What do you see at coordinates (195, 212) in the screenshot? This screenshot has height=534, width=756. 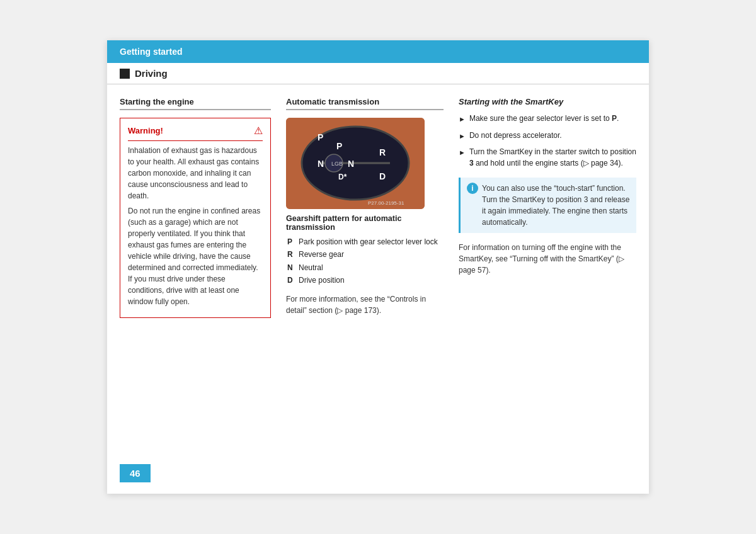 I see `left-column: Starting the engine Warning! ⚠ Inhalatio…` at bounding box center [195, 212].